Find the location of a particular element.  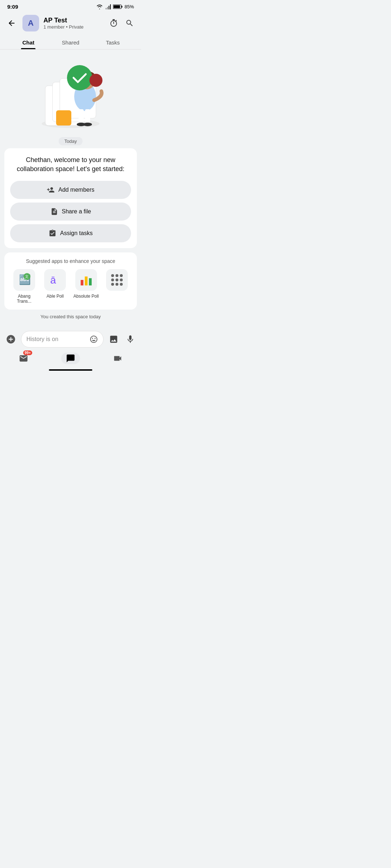

app-able-poll: ā Able Poll is located at coordinates (55, 286).